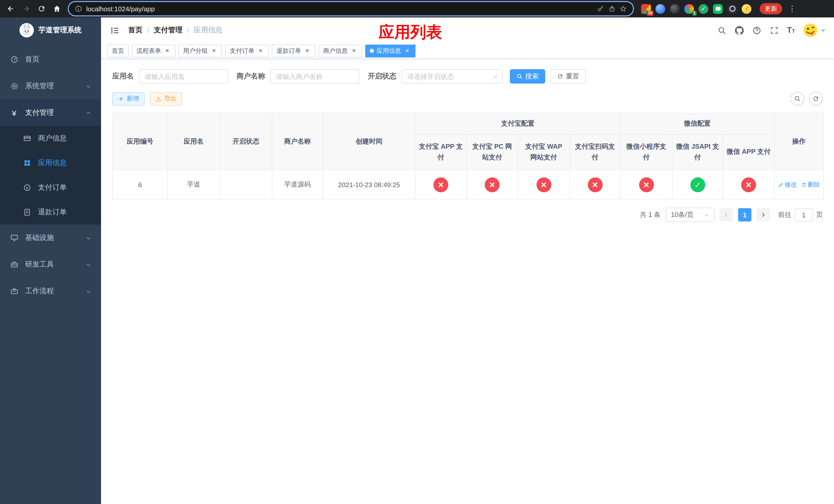 The image size is (834, 504). What do you see at coordinates (52, 139) in the screenshot?
I see `sidebar-item-label: 商户信息` at bounding box center [52, 139].